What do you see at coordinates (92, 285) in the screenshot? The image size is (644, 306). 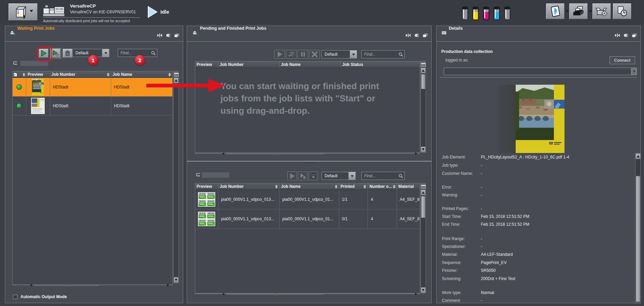 I see `waiting-table-hscrollbar` at bounding box center [92, 285].